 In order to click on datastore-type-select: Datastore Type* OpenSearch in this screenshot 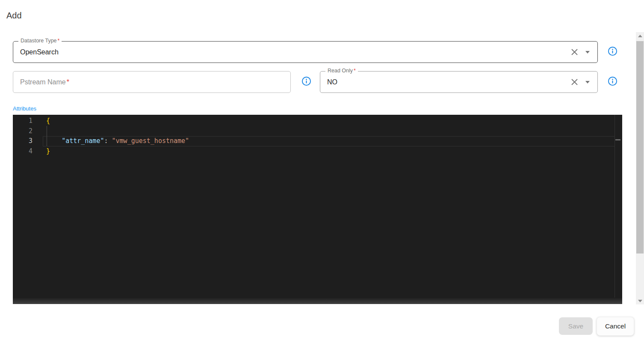, I will do `click(305, 52)`.